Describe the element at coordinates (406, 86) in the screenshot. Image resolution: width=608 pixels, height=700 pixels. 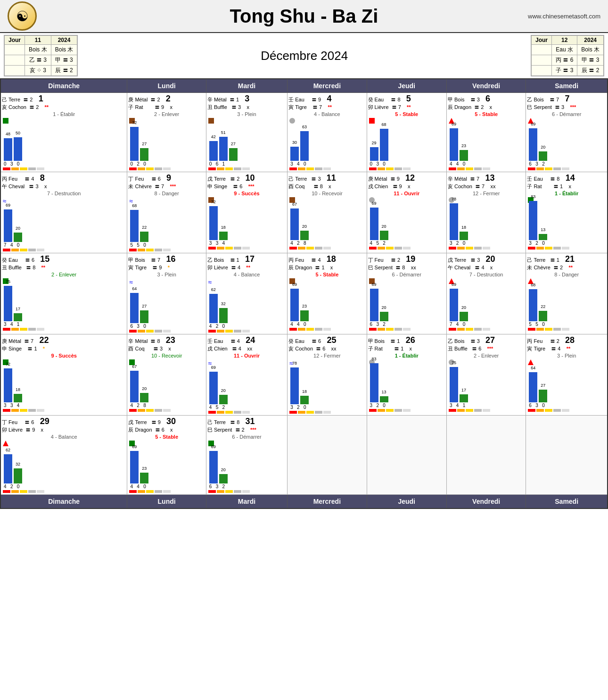
I see `col-jeudi: Jeudi` at that location.